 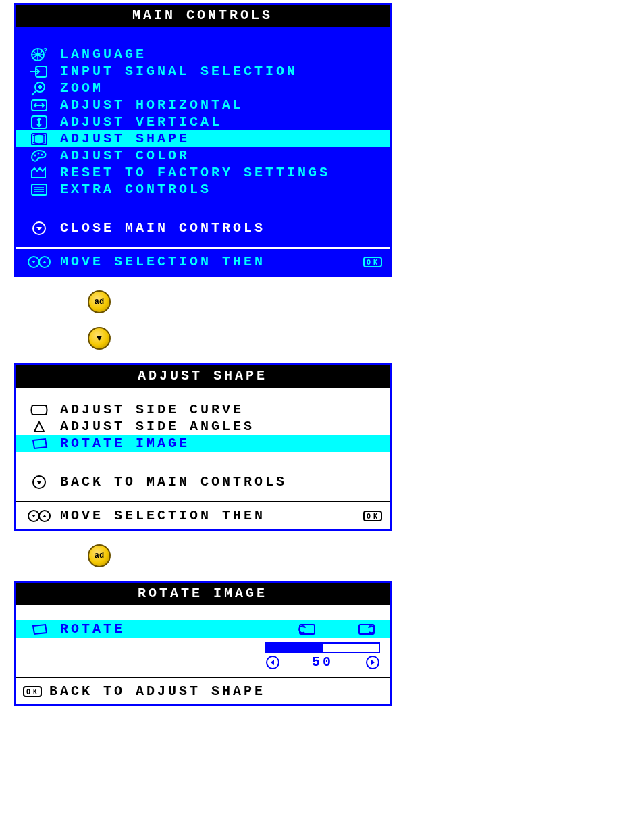 What do you see at coordinates (39, 228) in the screenshot?
I see `close-down-icon` at bounding box center [39, 228].